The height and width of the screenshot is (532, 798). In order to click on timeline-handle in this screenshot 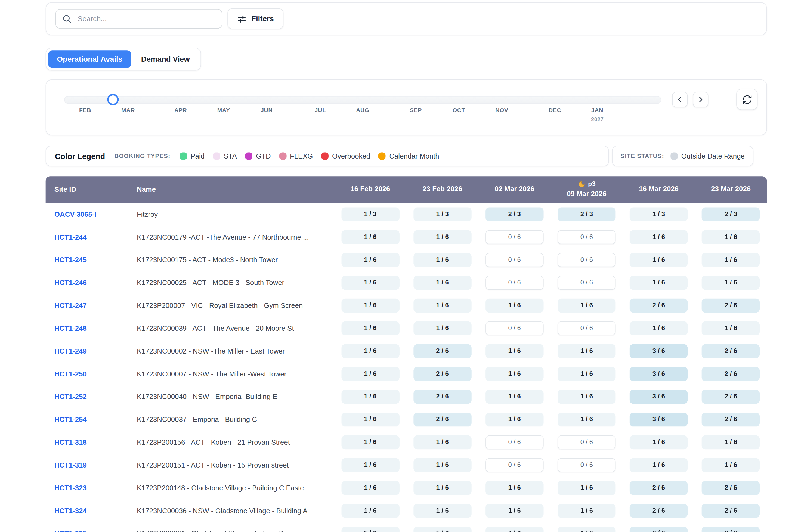, I will do `click(113, 100)`.